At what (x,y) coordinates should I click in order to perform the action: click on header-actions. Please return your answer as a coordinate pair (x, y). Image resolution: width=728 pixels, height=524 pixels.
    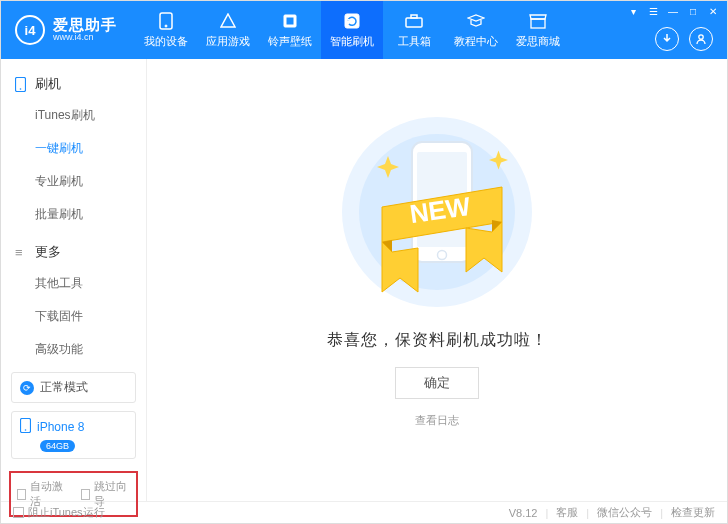
    Looking at the image, I should click on (684, 39).